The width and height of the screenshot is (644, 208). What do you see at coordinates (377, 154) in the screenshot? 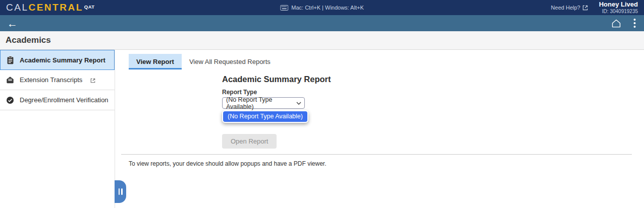
I see `content-divider` at bounding box center [377, 154].